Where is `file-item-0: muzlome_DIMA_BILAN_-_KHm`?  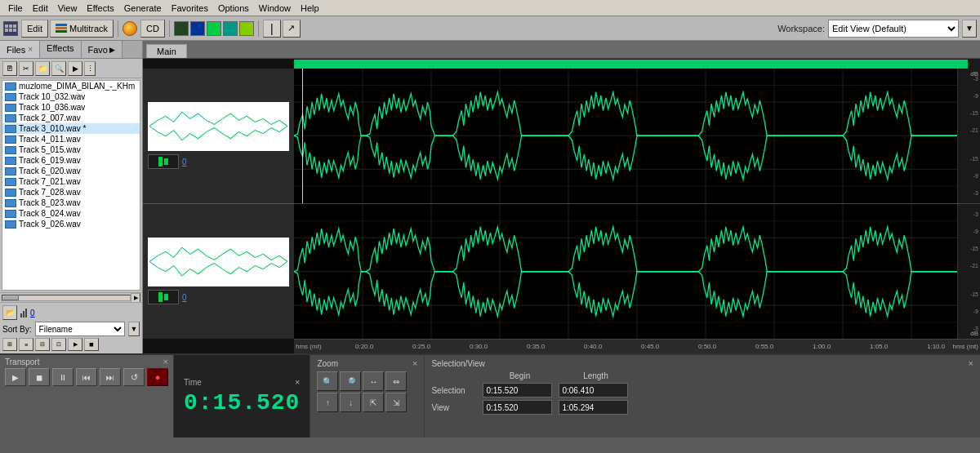
file-item-0: muzlome_DIMA_BILAN_-_KHm is located at coordinates (71, 87).